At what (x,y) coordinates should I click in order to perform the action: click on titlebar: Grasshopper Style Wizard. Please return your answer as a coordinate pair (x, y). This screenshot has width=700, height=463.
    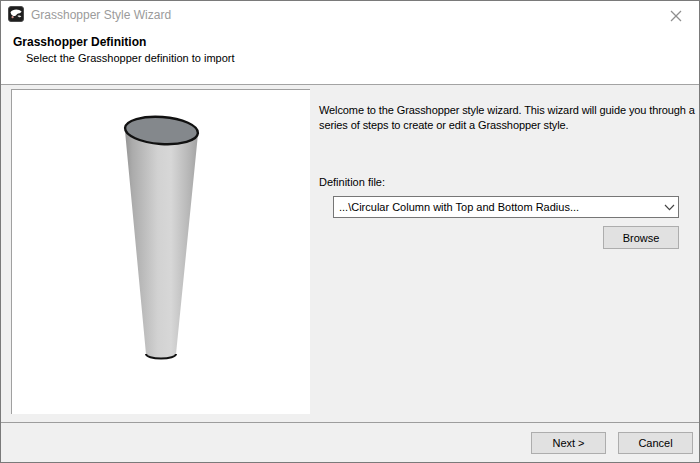
    Looking at the image, I should click on (350, 15).